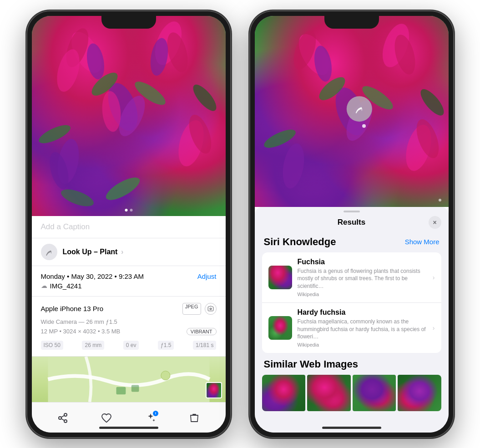  Describe the element at coordinates (129, 322) in the screenshot. I see `camera-spec: Wide Camera — 26 mm ƒ1.5` at that location.